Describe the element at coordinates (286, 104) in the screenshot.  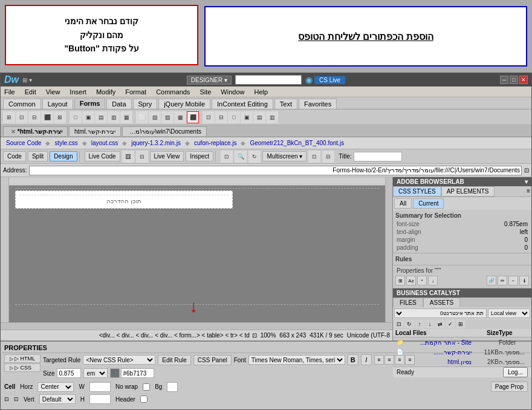
I see `insert-tab-text: Text` at that location.